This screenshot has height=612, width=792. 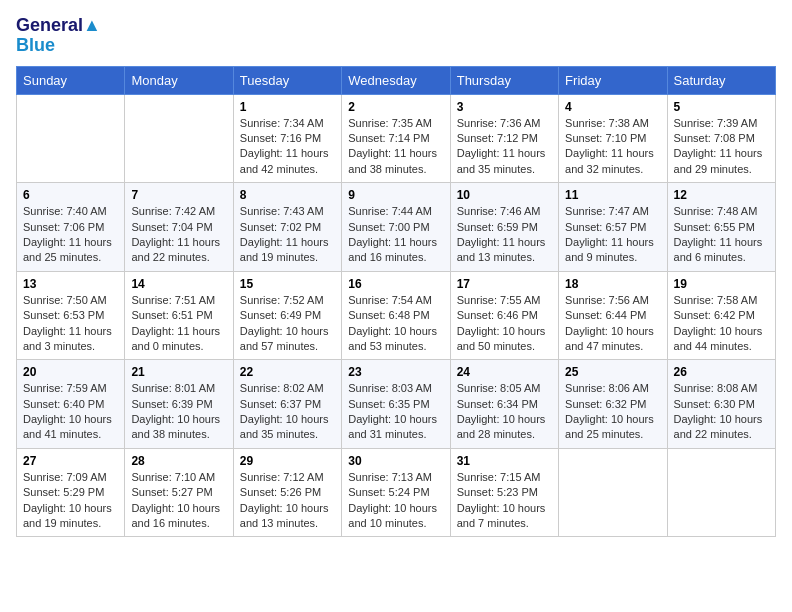 I want to click on calendar-cell: 22Sunrise: 8:02 AMSunset: 6:37 PMDayligh…, so click(x=287, y=404).